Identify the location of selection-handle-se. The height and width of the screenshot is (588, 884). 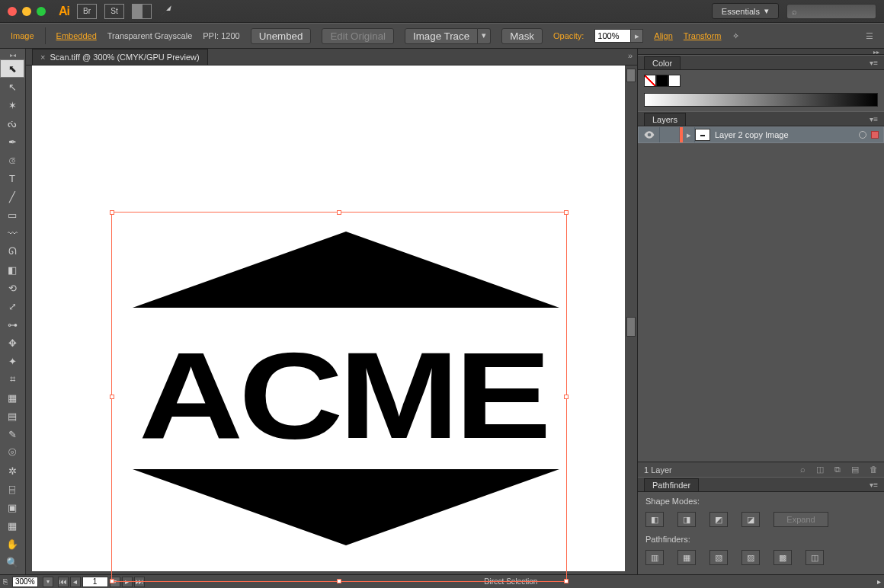
(566, 581).